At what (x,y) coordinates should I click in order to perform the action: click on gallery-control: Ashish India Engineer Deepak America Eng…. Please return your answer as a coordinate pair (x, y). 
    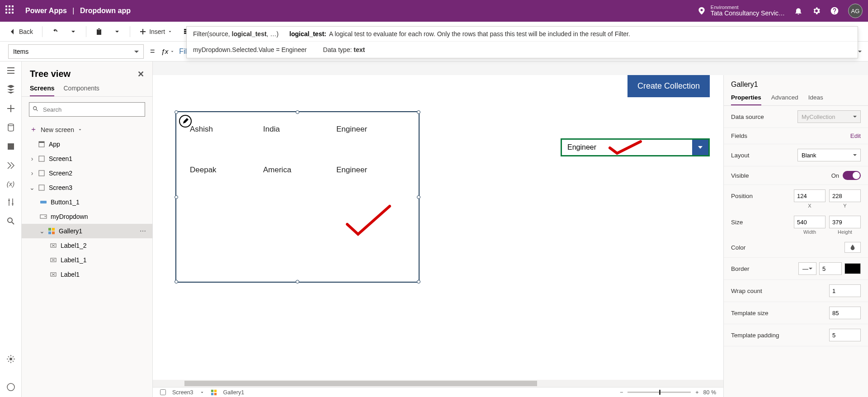
    Looking at the image, I should click on (297, 197).